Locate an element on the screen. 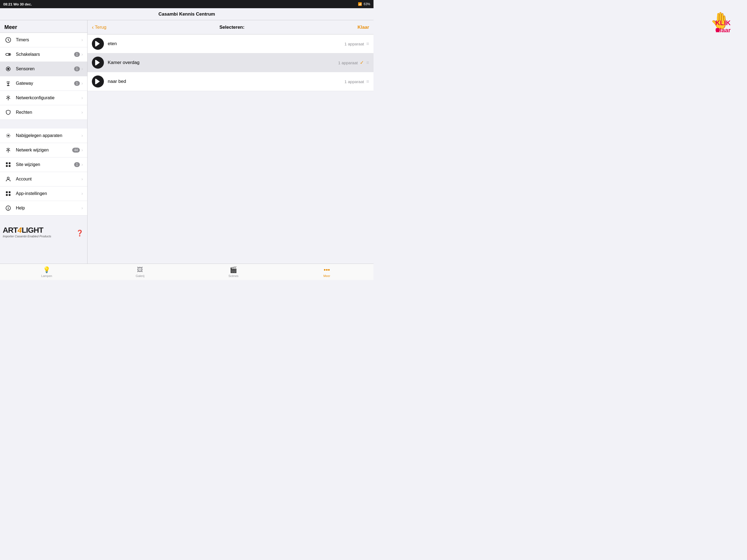 The width and height of the screenshot is (747, 560). tab-bar: 💡 Lampen 🖼 Galerij 🎬 Scènes ••• Meer is located at coordinates (187, 272).